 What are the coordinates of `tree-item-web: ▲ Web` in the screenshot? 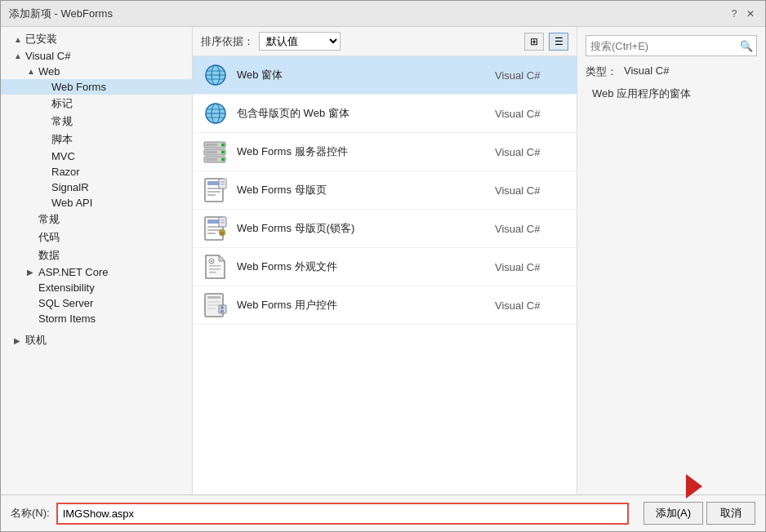 It's located at (96, 72).